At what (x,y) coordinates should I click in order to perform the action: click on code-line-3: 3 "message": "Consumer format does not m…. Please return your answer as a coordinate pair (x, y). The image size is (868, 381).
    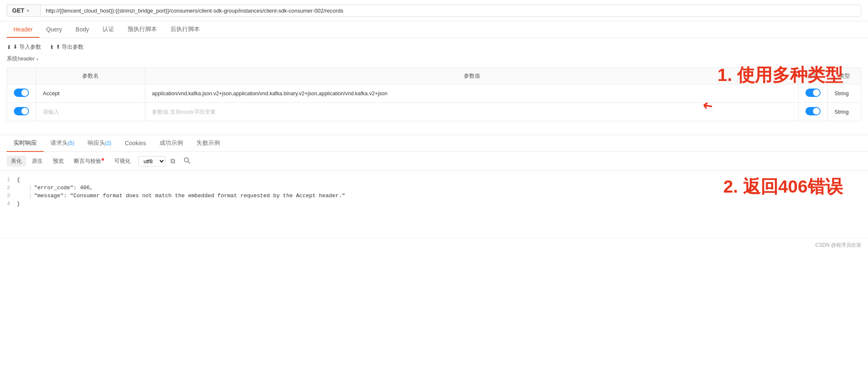
    Looking at the image, I should click on (434, 196).